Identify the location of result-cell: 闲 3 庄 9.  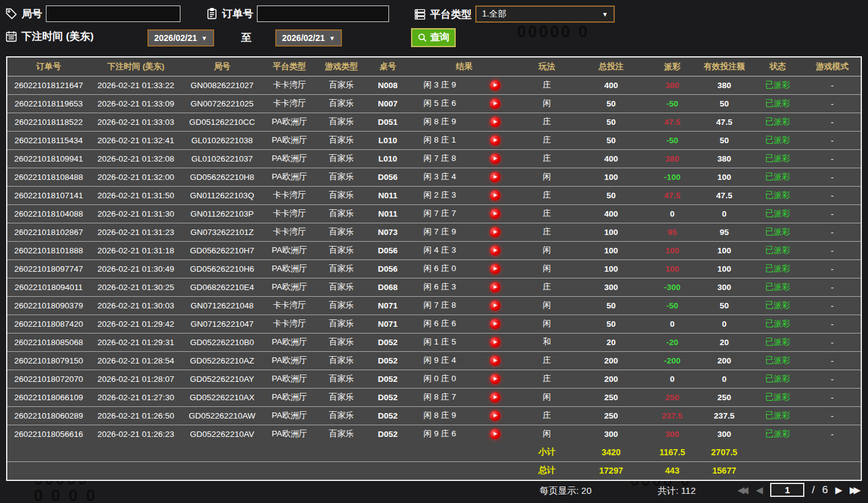
(440, 85).